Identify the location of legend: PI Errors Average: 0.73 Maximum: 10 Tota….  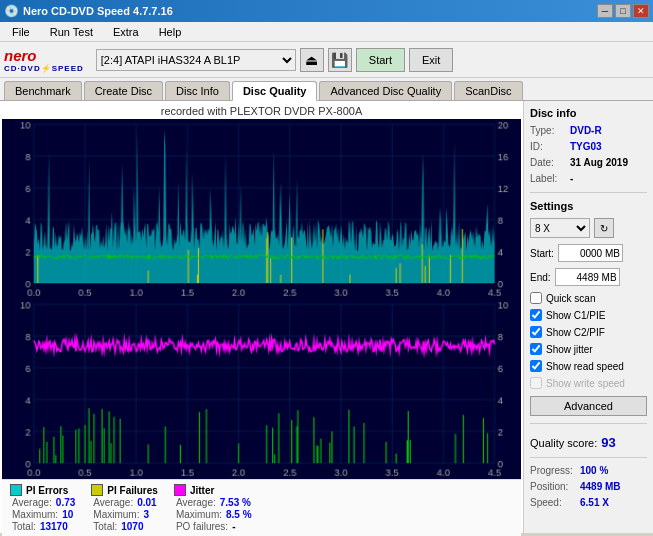
(262, 508).